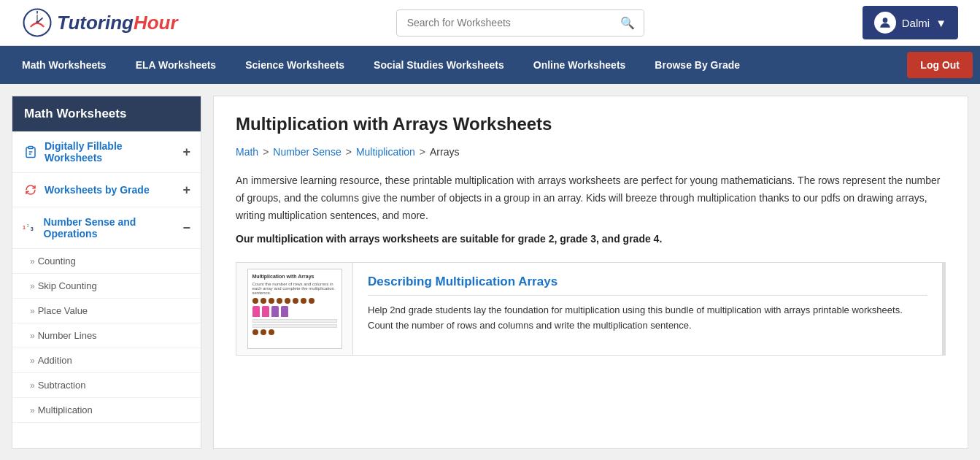 Image resolution: width=980 pixels, height=460 pixels. Describe the element at coordinates (579, 65) in the screenshot. I see `nav-online: Online Worksheets` at that location.